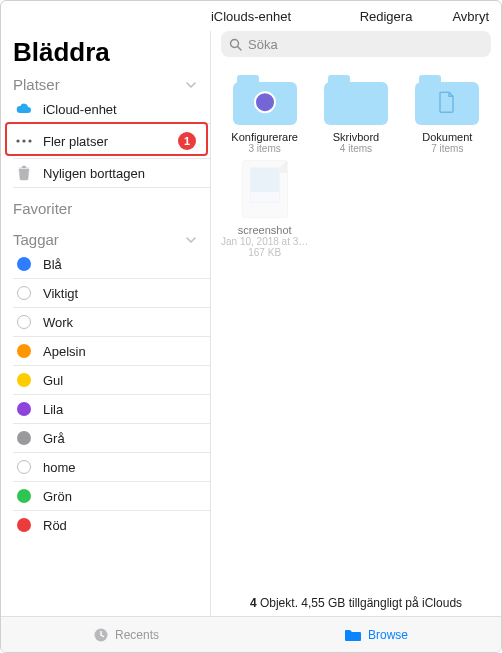 The height and width of the screenshot is (653, 502). Describe the element at coordinates (236, 44) in the screenshot. I see `search-icon` at that location.